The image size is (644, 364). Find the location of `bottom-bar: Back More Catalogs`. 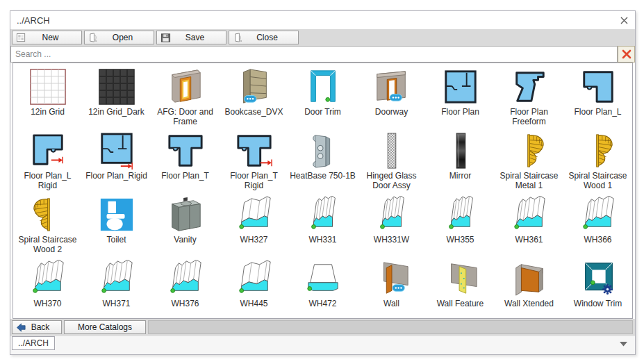

bottom-bar: Back More Catalogs is located at coordinates (322, 327).